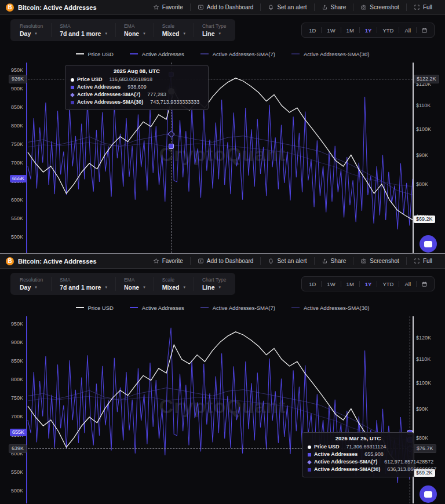  Describe the element at coordinates (174, 26) in the screenshot. I see `dropdown-label: Scale` at that location.